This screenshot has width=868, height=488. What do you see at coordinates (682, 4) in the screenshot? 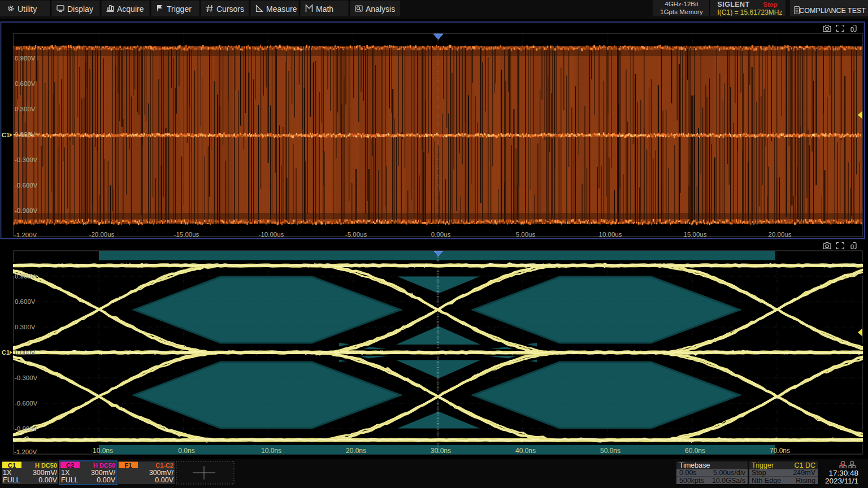
I see `svg-text: 4GHz-12Bit` at bounding box center [682, 4].